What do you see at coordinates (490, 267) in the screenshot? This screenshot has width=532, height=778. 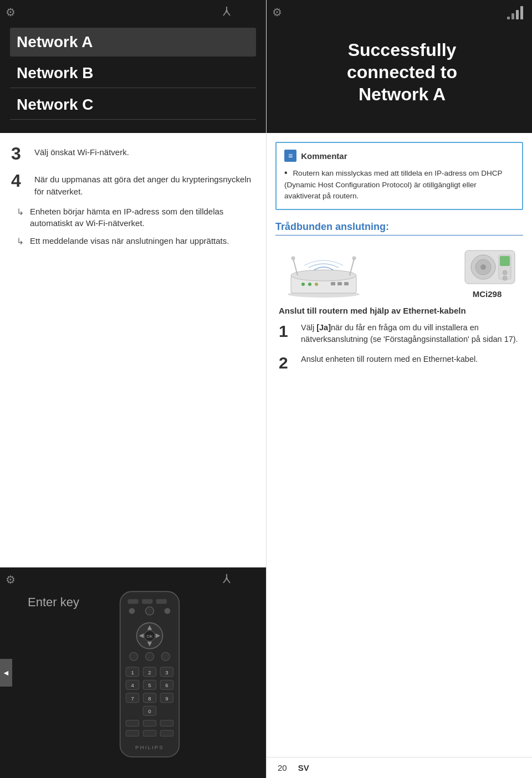 I see `device-svg` at bounding box center [490, 267].